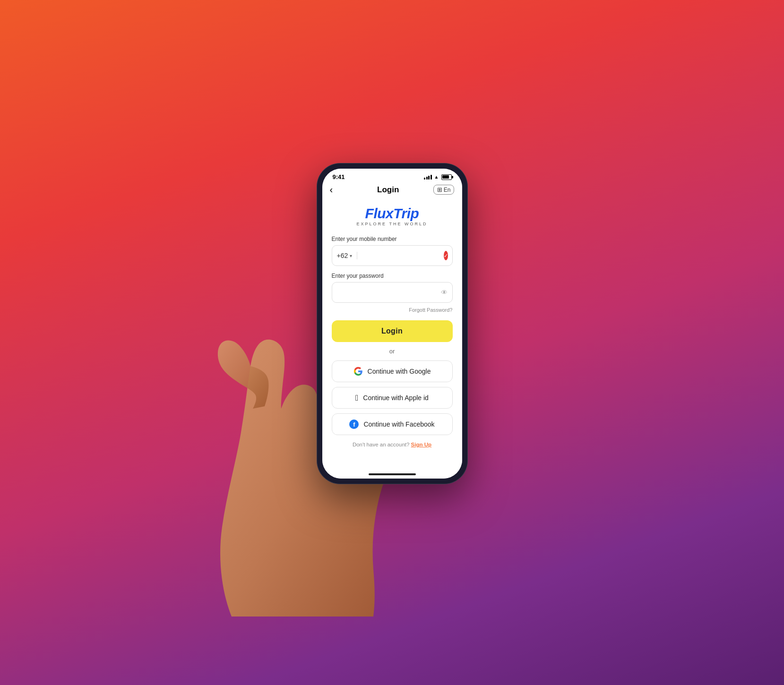  I want to click on password-label: Enter your password, so click(392, 276).